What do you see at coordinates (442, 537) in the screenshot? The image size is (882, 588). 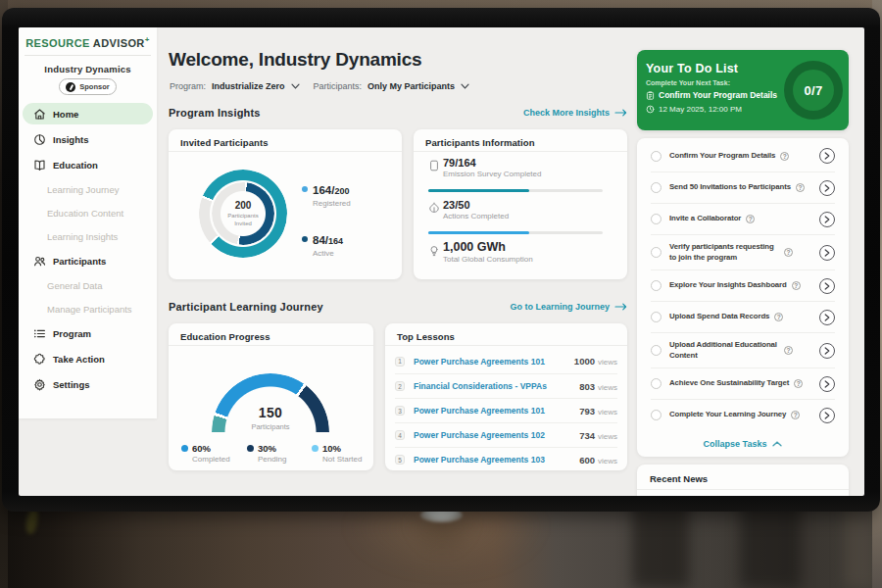 I see `monitor-stand-shadow` at bounding box center [442, 537].